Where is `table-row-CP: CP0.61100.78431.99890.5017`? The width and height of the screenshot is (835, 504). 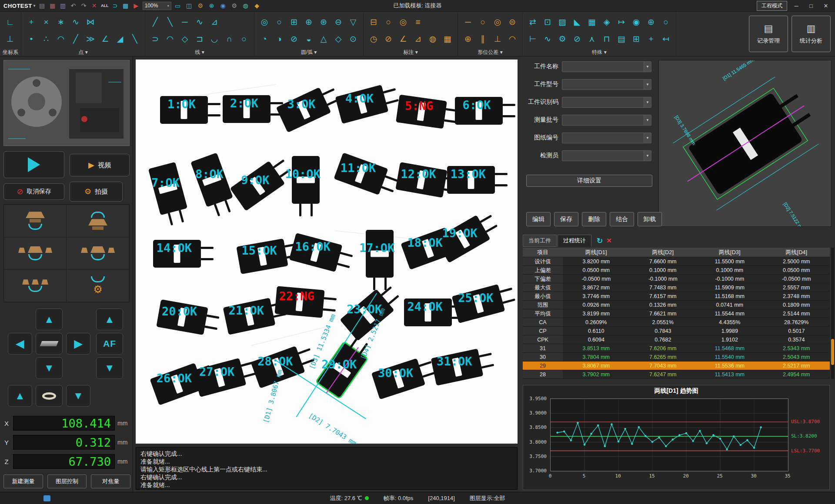 table-row-CP: CP0.61100.78431.99890.5017 is located at coordinates (676, 331).